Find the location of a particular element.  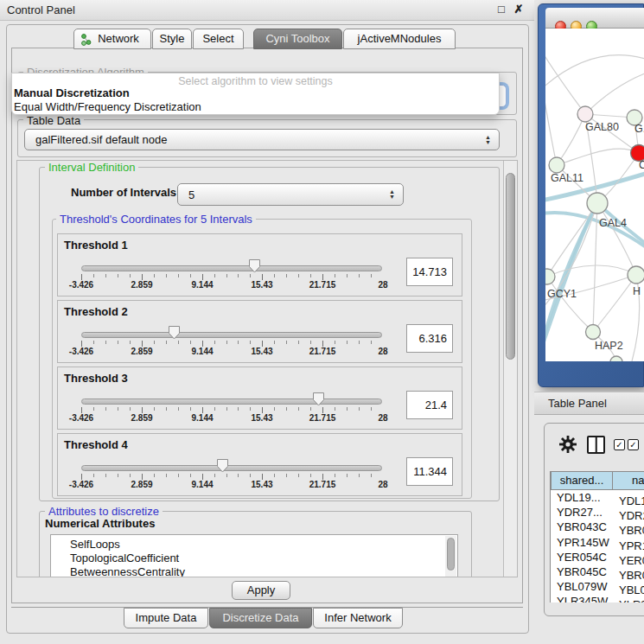

table-row: YER054CYER0 is located at coordinates (597, 557).